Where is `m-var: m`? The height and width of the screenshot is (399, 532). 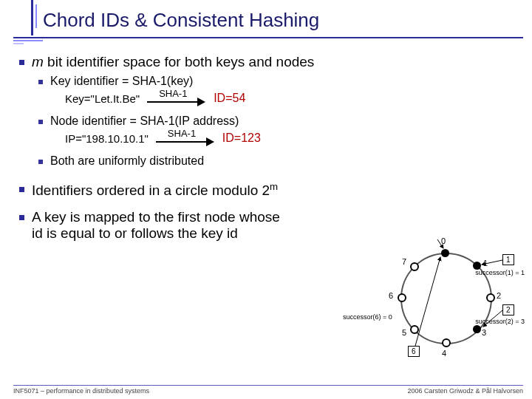
m-var: m is located at coordinates (38, 62).